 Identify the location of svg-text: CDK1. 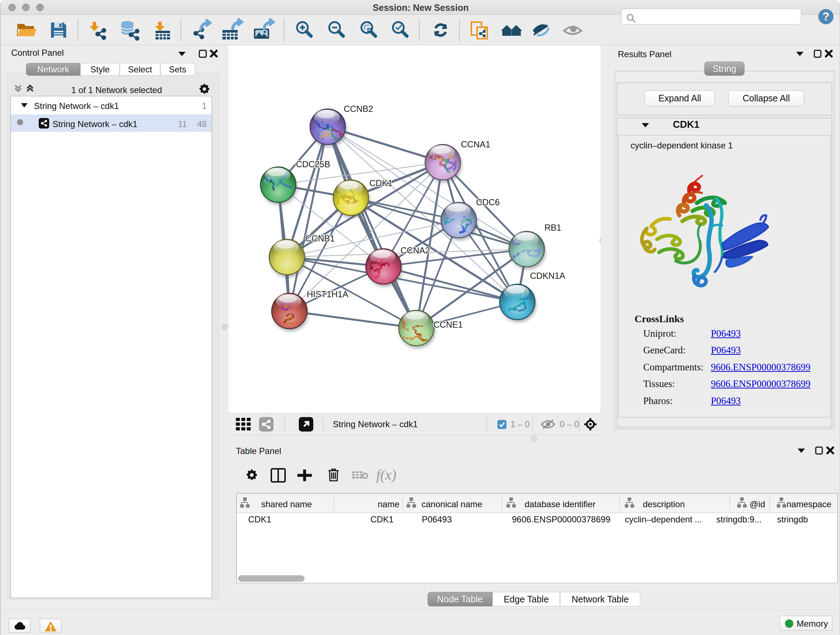
(381, 183).